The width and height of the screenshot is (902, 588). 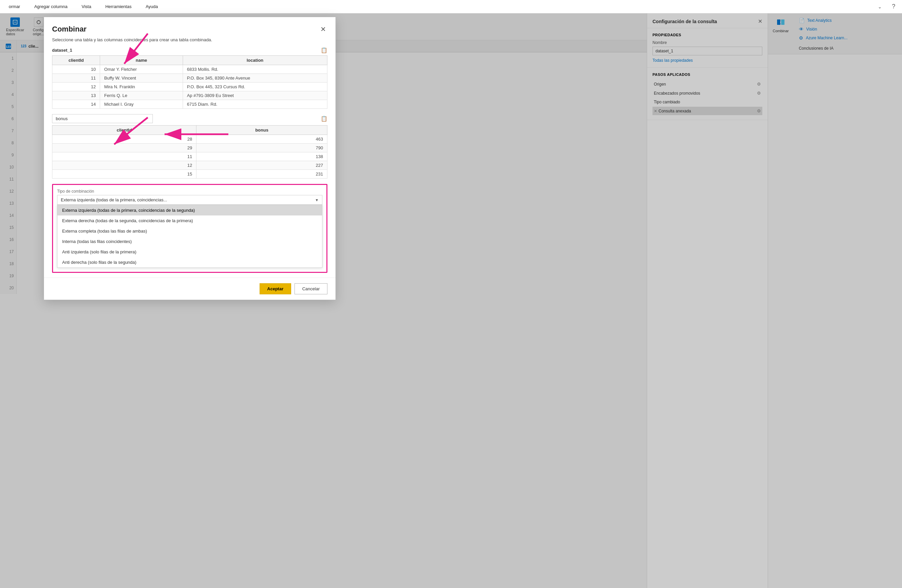 I want to click on cell: 138, so click(x=262, y=157).